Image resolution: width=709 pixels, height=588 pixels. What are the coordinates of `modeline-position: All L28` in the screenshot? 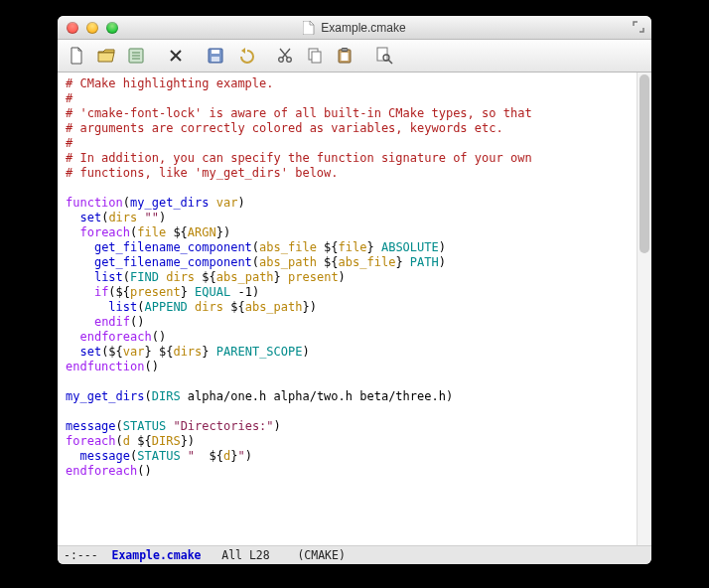 It's located at (248, 555).